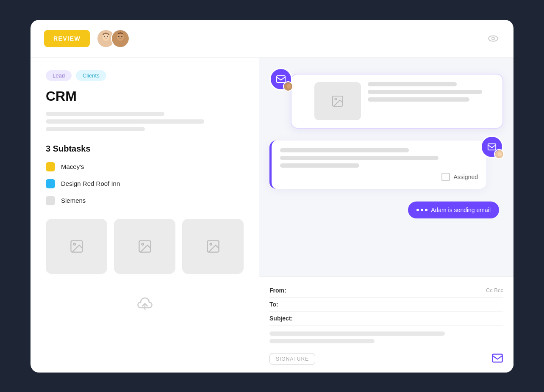 The image size is (544, 392). I want to click on subtask-label-design: Design Red Roof Inn, so click(91, 184).